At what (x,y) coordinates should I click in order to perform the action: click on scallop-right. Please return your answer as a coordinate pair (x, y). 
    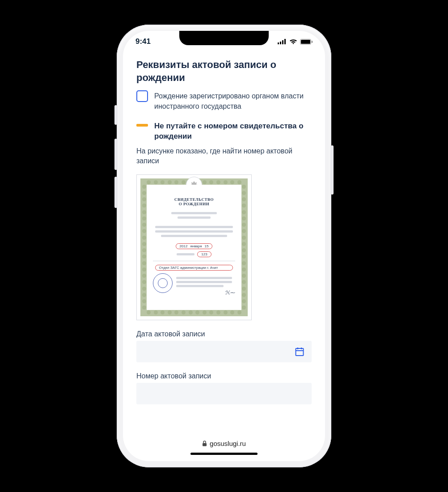
    Looking at the image, I should click on (244, 247).